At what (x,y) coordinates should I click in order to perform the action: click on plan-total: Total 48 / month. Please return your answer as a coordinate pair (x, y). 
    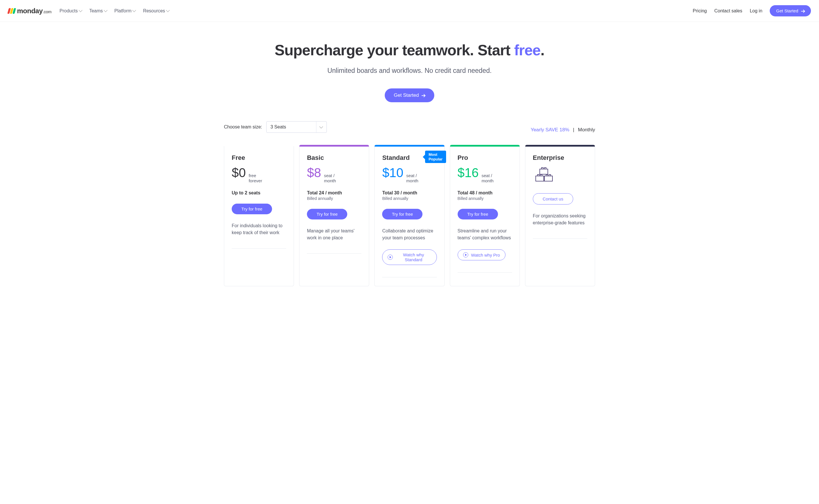
    Looking at the image, I should click on (485, 193).